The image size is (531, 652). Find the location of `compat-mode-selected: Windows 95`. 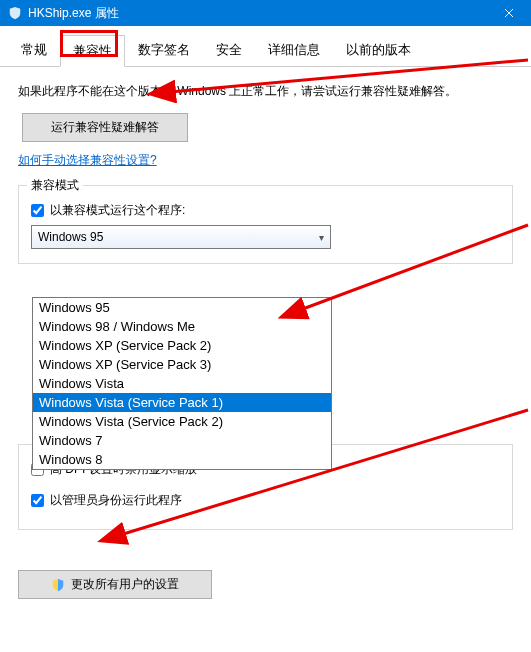

compat-mode-selected: Windows 95 is located at coordinates (70, 237).